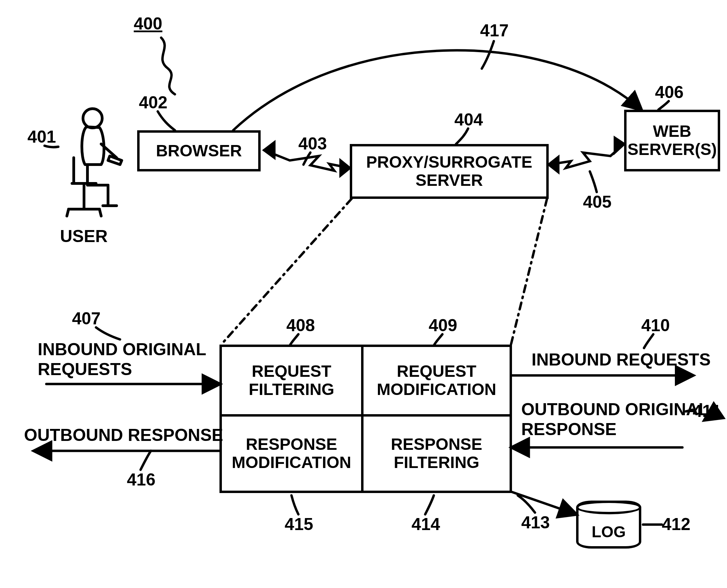  Describe the element at coordinates (615, 419) in the screenshot. I see `outbound-original-label: OUTBOUND ORIGINAL RESPONSE` at that location.